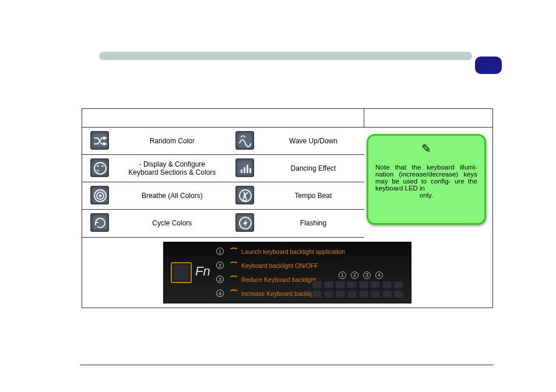 The width and height of the screenshot is (556, 392). Describe the element at coordinates (172, 172) in the screenshot. I see `mode-label-line: Keyboard Sections & Colors` at that location.